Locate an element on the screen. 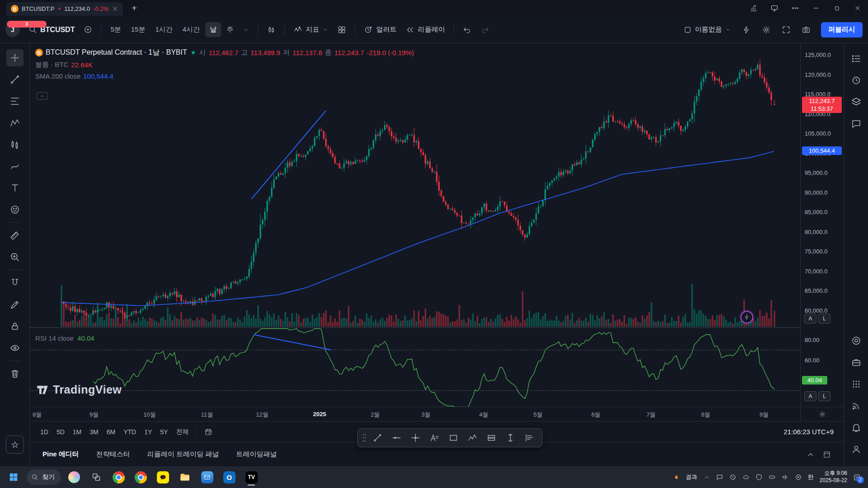 The width and height of the screenshot is (868, 488). chrome-app is located at coordinates (118, 477).